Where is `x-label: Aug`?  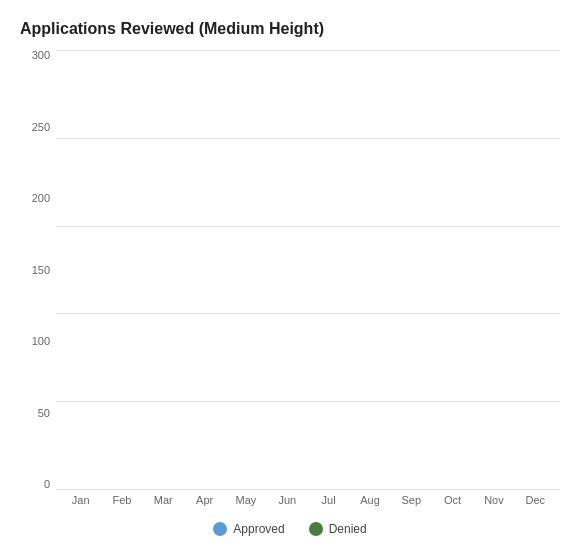 x-label: Aug is located at coordinates (370, 504).